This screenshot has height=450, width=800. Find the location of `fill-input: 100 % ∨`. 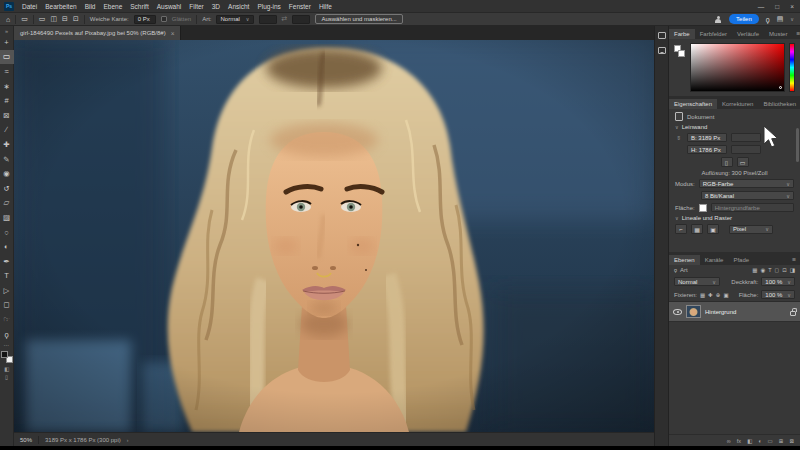

fill-input: 100 % ∨ is located at coordinates (778, 294).